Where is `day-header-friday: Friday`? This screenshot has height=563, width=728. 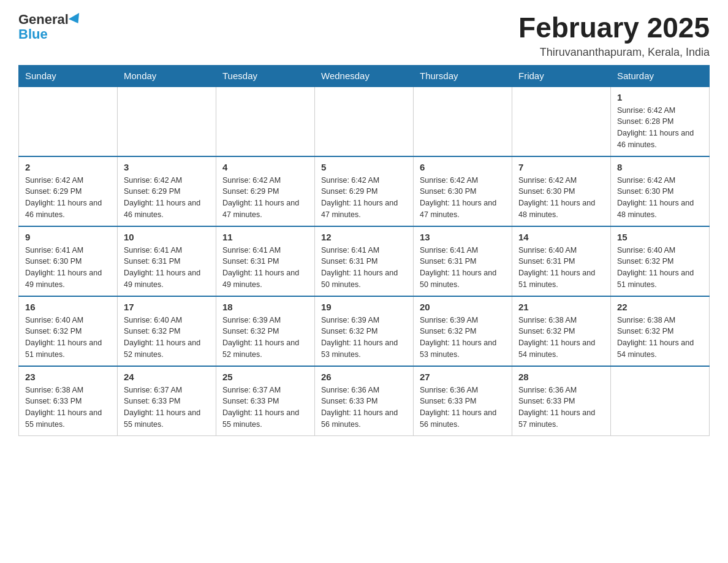
day-header-friday: Friday is located at coordinates (561, 76).